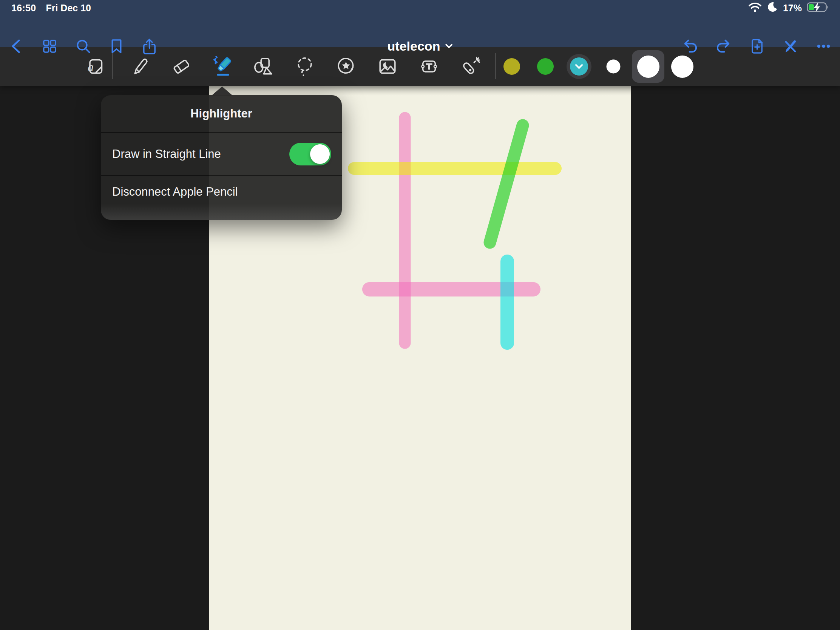 This screenshot has width=840, height=630. What do you see at coordinates (790, 46) in the screenshot?
I see `stop-editing-button` at bounding box center [790, 46].